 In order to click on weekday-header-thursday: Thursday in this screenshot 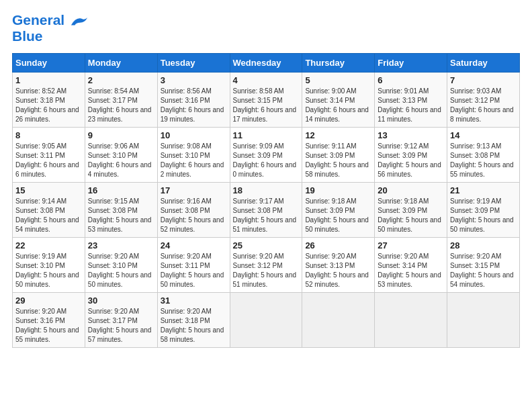, I will do `click(339, 62)`.